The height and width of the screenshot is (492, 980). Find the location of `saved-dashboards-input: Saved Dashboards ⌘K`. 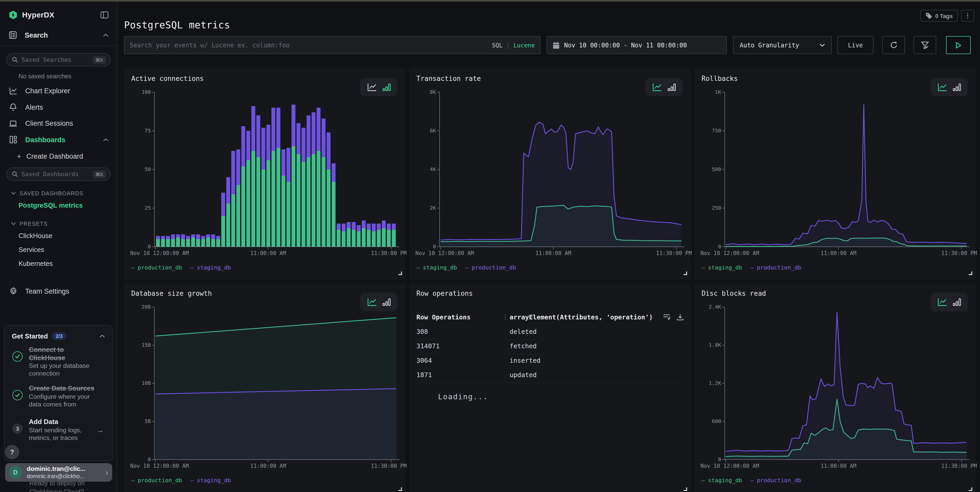

saved-dashboards-input: Saved Dashboards ⌘K is located at coordinates (59, 174).